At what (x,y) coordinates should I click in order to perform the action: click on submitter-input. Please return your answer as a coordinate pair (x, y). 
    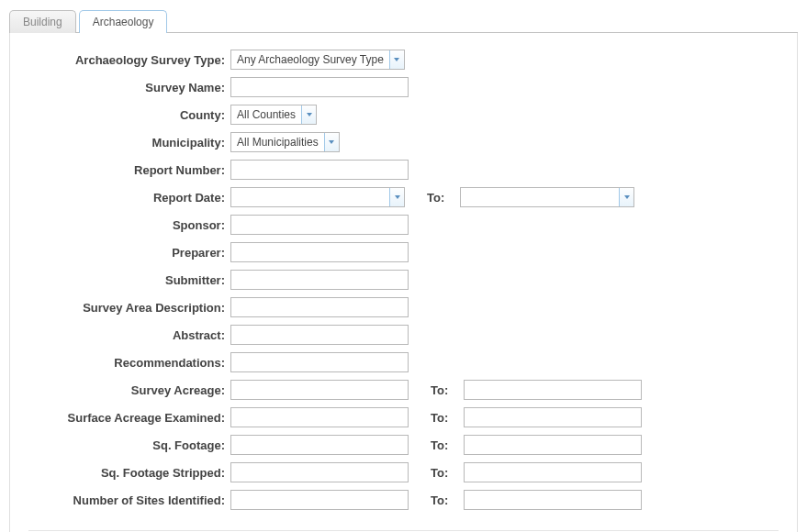
    Looking at the image, I should click on (319, 280).